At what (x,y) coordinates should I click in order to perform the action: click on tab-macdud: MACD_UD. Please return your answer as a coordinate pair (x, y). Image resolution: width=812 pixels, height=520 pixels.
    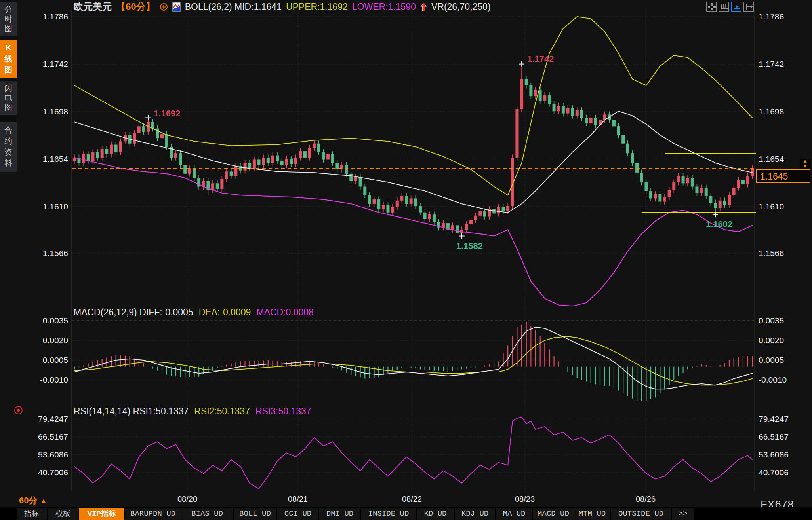
    Looking at the image, I should click on (553, 514).